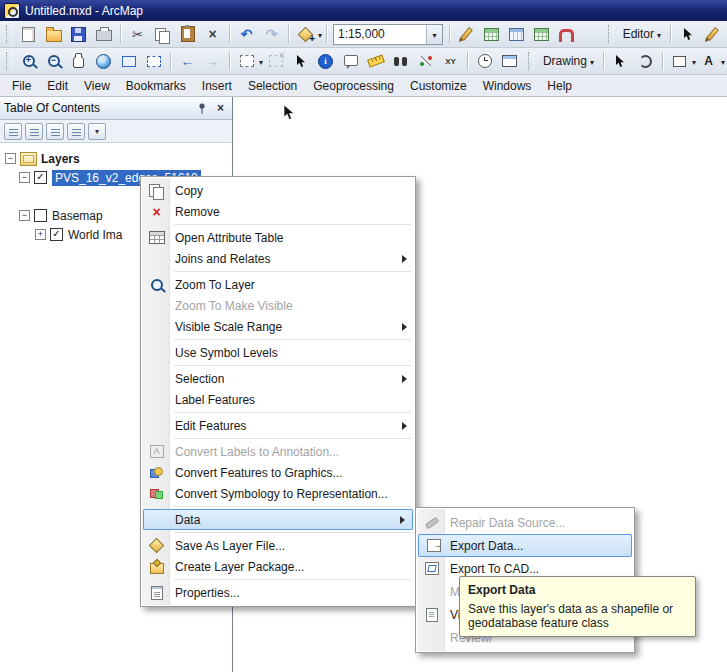 The height and width of the screenshot is (672, 727). What do you see at coordinates (188, 34) in the screenshot?
I see `paste-icon` at bounding box center [188, 34].